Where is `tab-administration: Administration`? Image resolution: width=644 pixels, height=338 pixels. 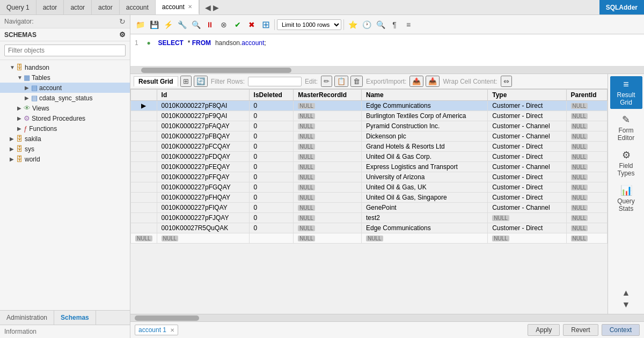
tab-administration: Administration is located at coordinates (27, 318).